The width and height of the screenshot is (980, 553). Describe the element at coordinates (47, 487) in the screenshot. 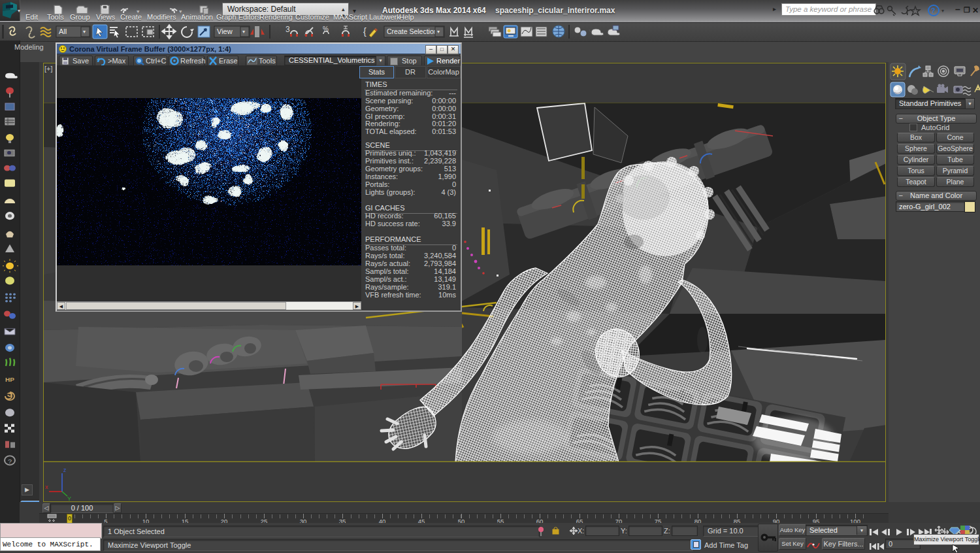

I see `svg-text: x` at that location.